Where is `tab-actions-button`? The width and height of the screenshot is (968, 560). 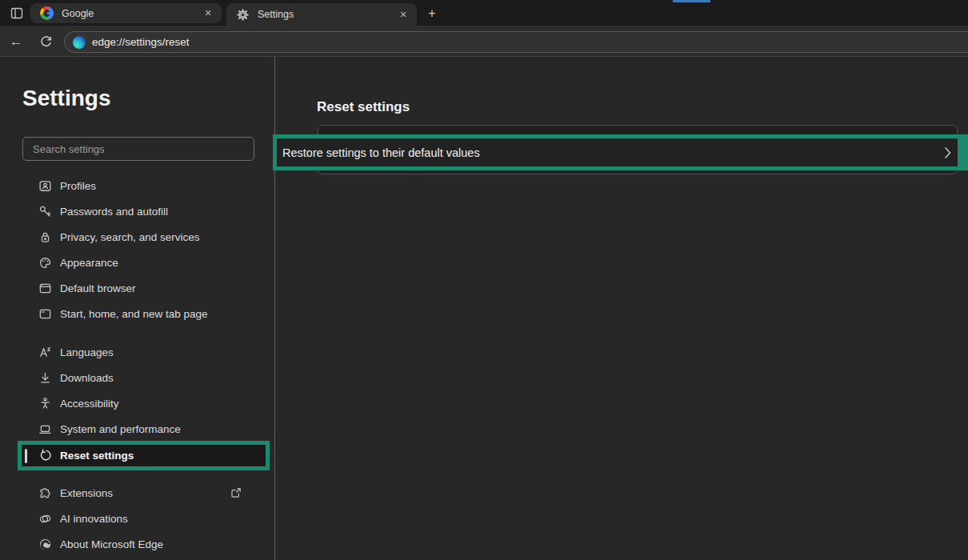 tab-actions-button is located at coordinates (17, 13).